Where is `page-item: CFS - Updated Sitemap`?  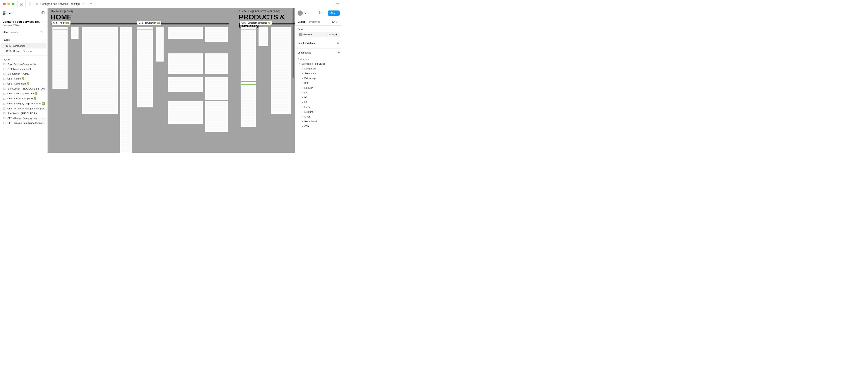 page-item: CFS - Updated Sitemap is located at coordinates (24, 51).